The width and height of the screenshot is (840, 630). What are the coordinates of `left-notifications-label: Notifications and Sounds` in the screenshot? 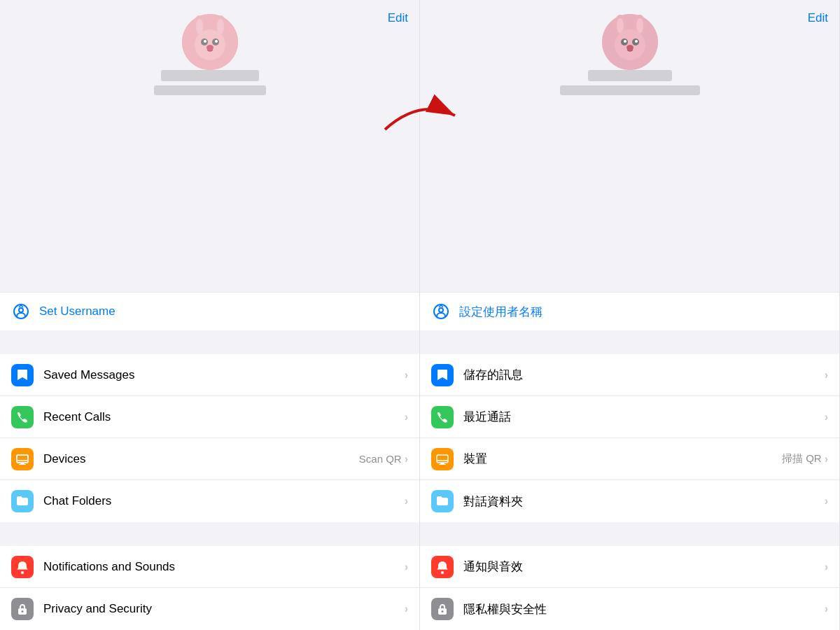 It's located at (224, 567).